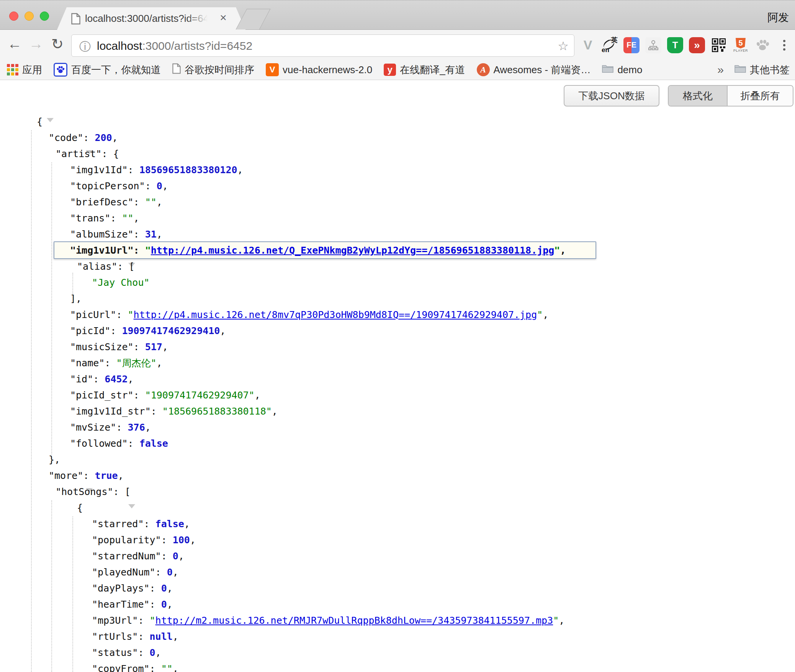 The image size is (795, 672). What do you see at coordinates (432, 70) in the screenshot?
I see `bookmark-label: 在线翻译_有道` at bounding box center [432, 70].